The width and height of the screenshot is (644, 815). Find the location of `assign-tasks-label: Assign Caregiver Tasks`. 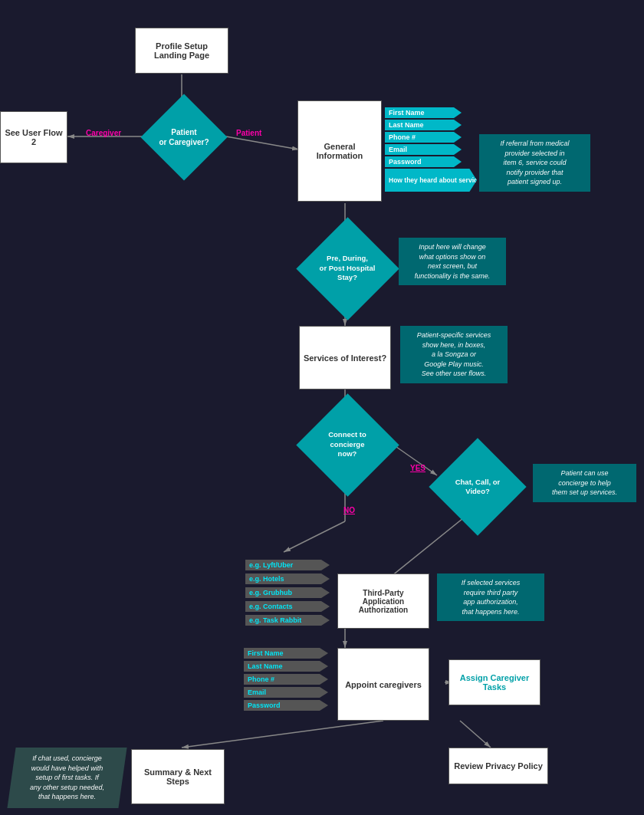

assign-tasks-label: Assign Caregiver Tasks is located at coordinates (495, 682).